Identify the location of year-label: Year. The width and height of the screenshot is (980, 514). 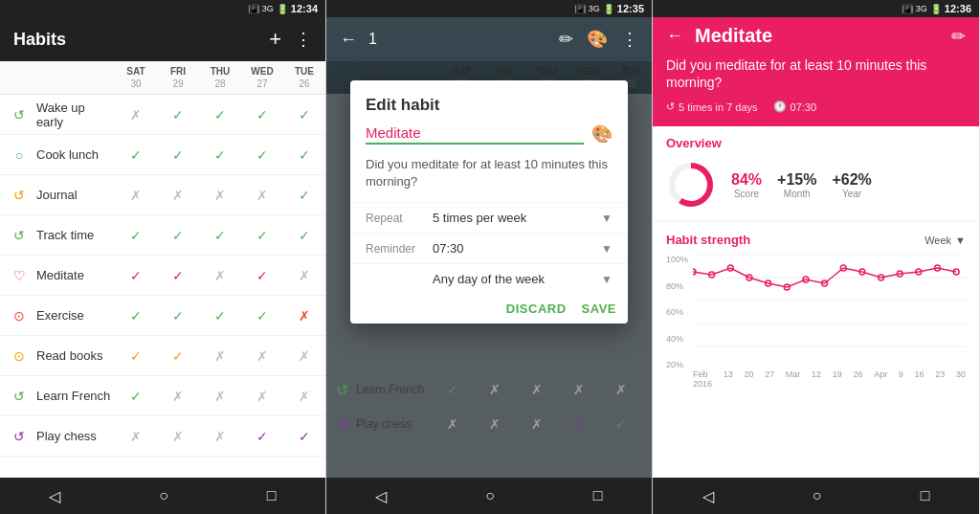
(852, 193).